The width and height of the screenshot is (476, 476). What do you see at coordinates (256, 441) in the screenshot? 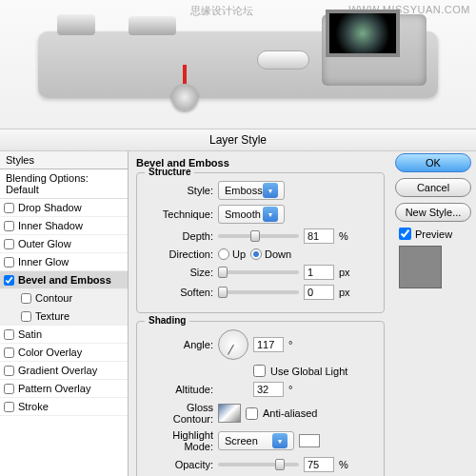
I see `highlight-mode-select: Screen▾` at bounding box center [256, 441].